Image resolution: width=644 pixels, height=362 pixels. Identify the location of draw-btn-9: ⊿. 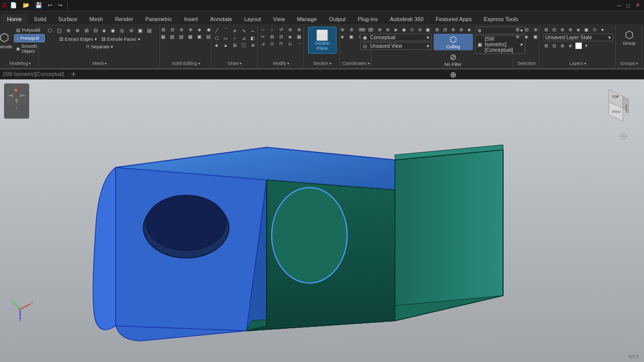
(244, 38).